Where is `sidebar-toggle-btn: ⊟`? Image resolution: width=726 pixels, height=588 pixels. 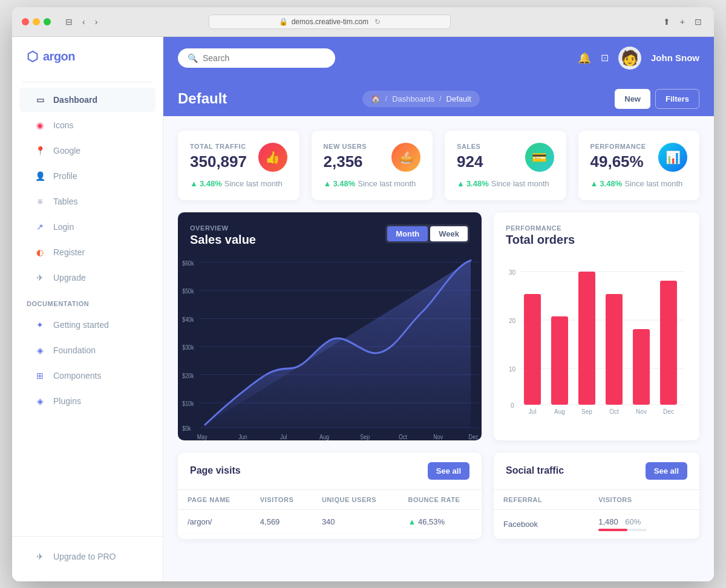
sidebar-toggle-btn: ⊟ is located at coordinates (69, 22).